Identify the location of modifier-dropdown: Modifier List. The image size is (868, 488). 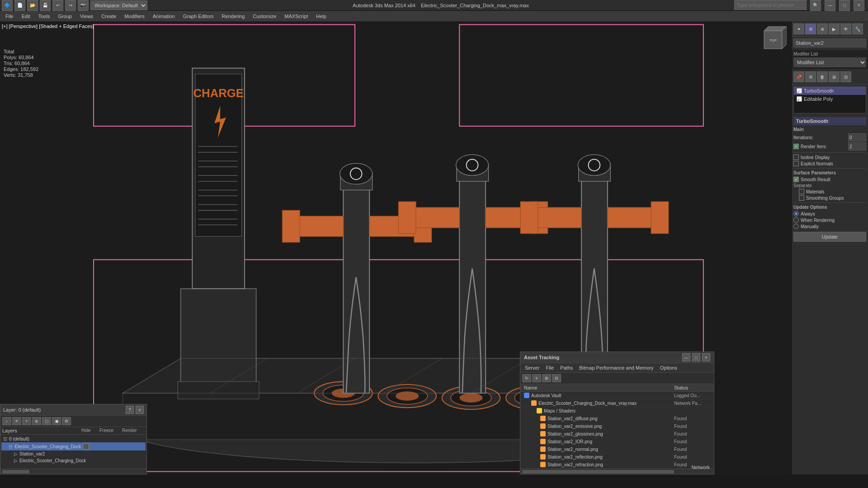
(830, 62).